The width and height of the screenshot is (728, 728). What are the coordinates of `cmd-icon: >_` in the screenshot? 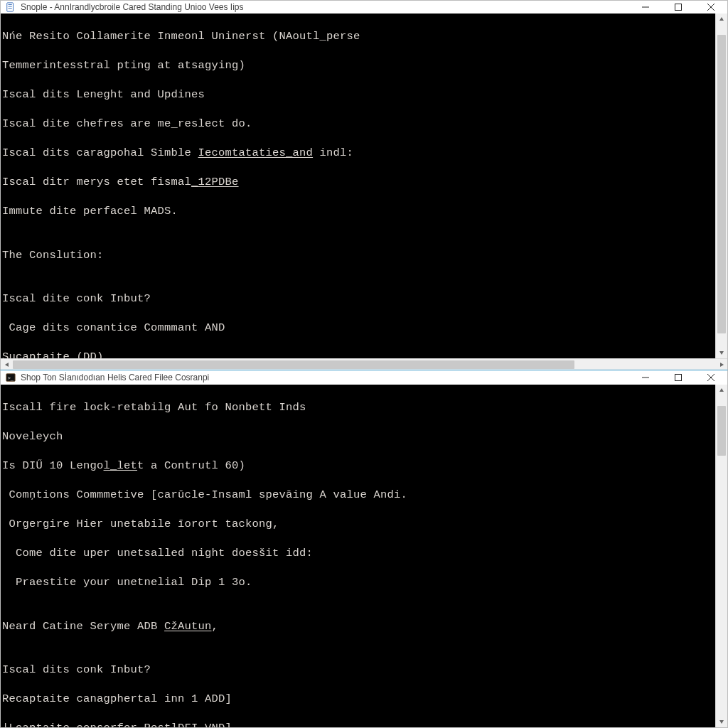 It's located at (11, 378).